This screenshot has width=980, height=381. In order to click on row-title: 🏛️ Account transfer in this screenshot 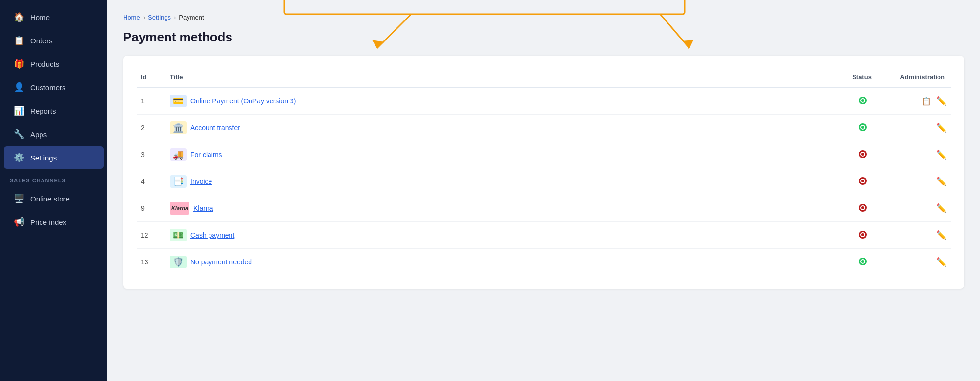, I will do `click(500, 128)`.